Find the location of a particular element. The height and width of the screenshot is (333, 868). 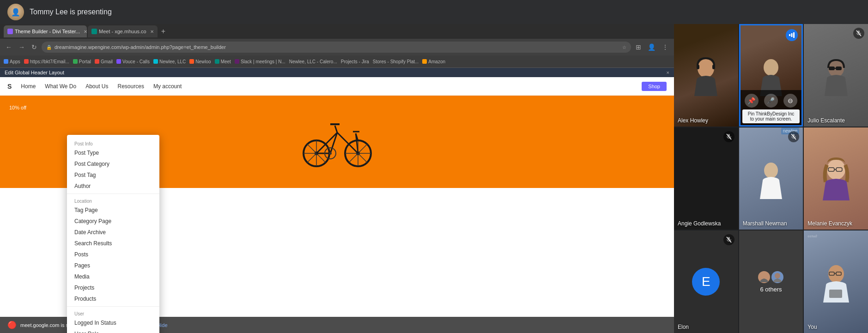

back-button: ← is located at coordinates (9, 47).